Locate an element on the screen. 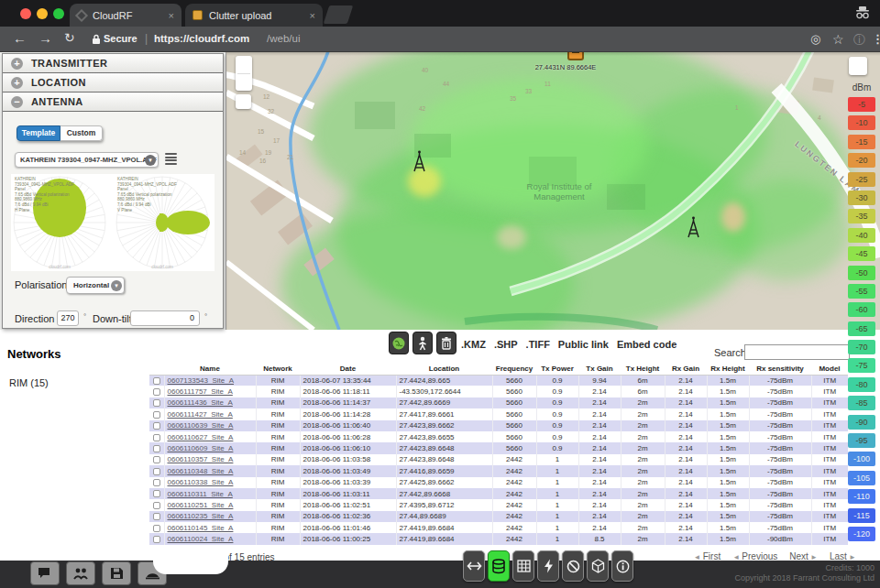 The height and width of the screenshot is (588, 880). map-layers-control is located at coordinates (858, 66).